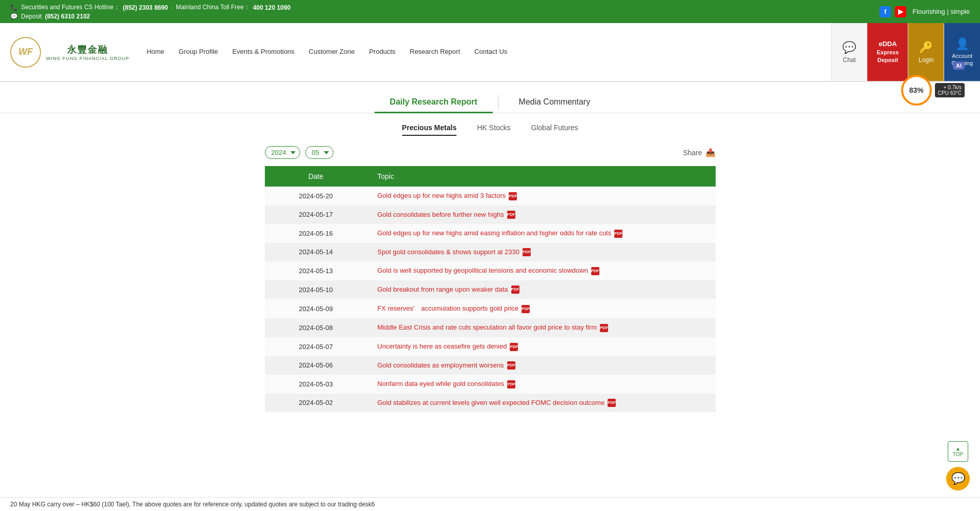 The width and height of the screenshot is (980, 511). What do you see at coordinates (449, 252) in the screenshot?
I see `topic-link: Spot gold consolidates & shows support a…` at bounding box center [449, 252].